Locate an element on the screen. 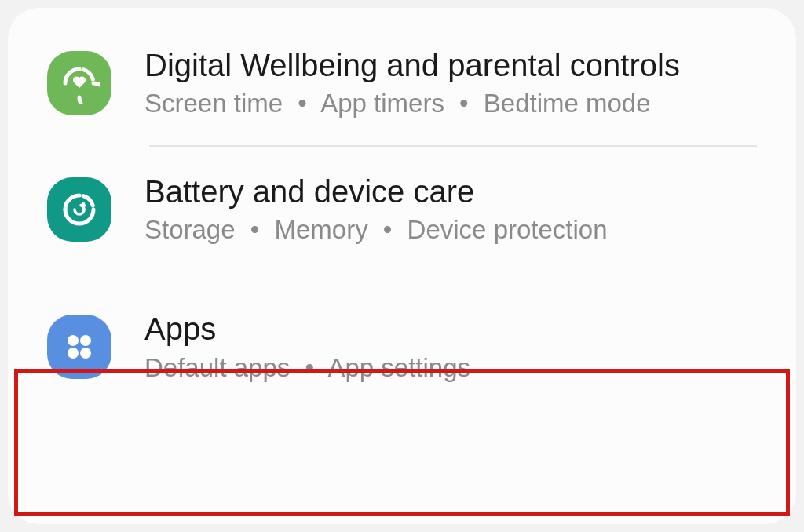 This screenshot has width=804, height=532. settings-item-title: Digital Wellbeing and parental controls is located at coordinates (412, 66).